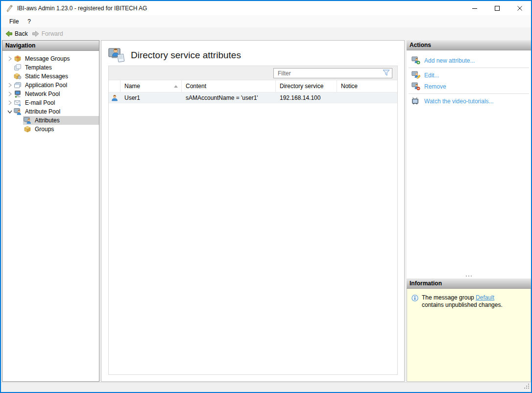 The width and height of the screenshot is (532, 393). Describe the element at coordinates (253, 98) in the screenshot. I see `table-row: User1 sAMAccountName = 'user1' 192.168.1…` at that location.